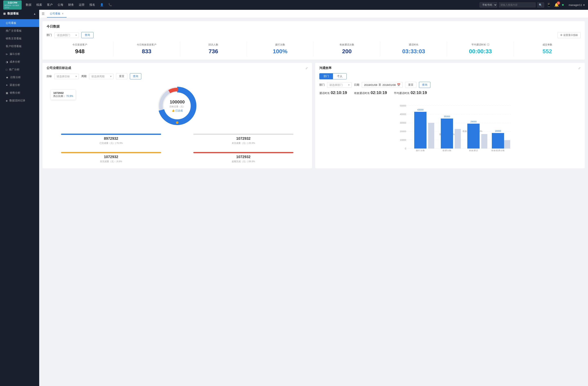  What do you see at coordinates (371, 85) in the screenshot?
I see `date-from: 2018/01/08` at bounding box center [371, 85].